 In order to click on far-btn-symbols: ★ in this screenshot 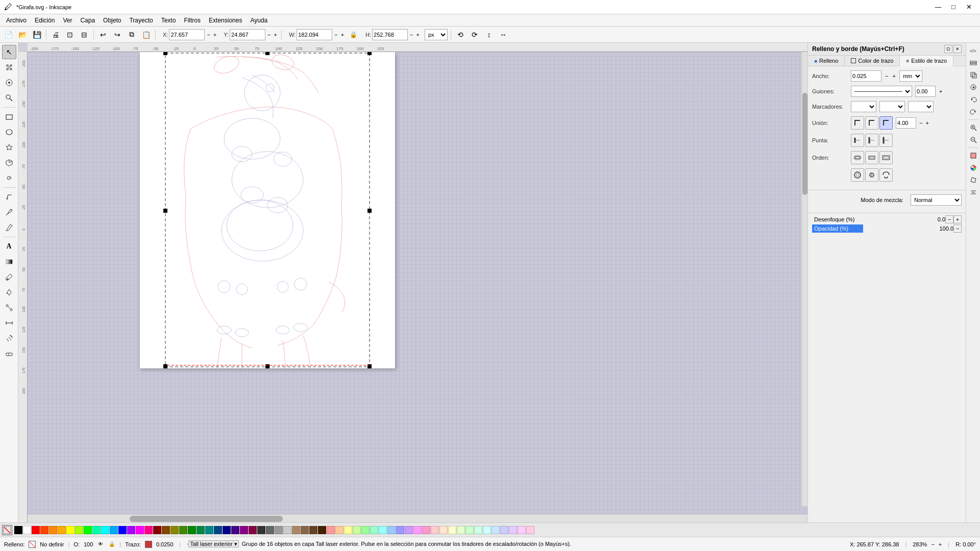, I will do `click(973, 87)`.